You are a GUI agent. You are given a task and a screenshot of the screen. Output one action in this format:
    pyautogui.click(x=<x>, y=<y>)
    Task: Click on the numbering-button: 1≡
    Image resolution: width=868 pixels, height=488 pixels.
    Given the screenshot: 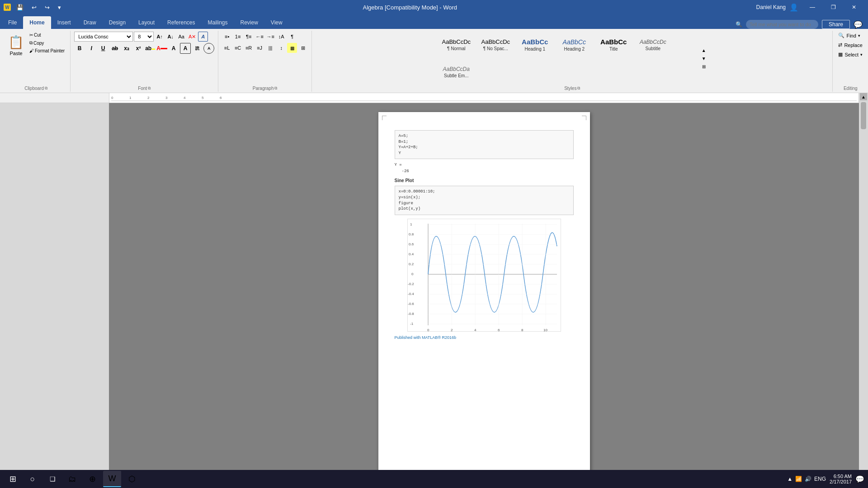 What is the action you would take?
    pyautogui.click(x=238, y=37)
    